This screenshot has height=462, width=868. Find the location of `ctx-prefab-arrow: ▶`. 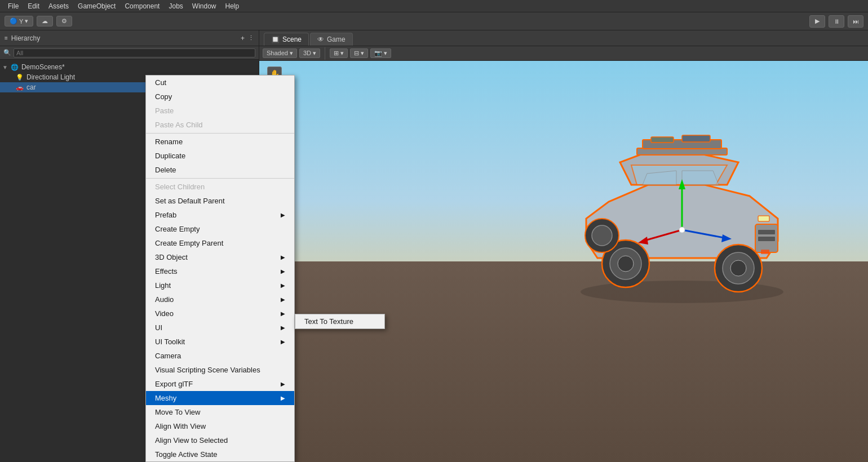

ctx-prefab-arrow: ▶ is located at coordinates (283, 215).